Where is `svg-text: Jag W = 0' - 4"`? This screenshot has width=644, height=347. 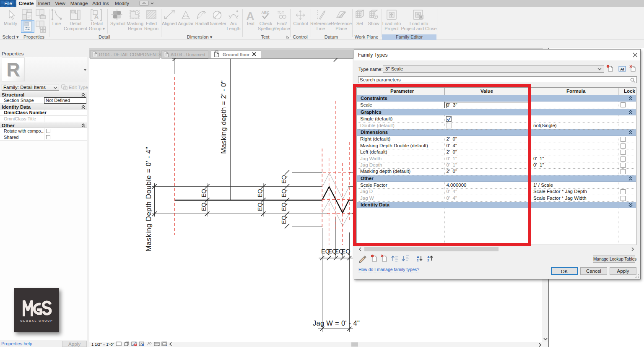 svg-text: Jag W = 0' - 4" is located at coordinates (336, 323).